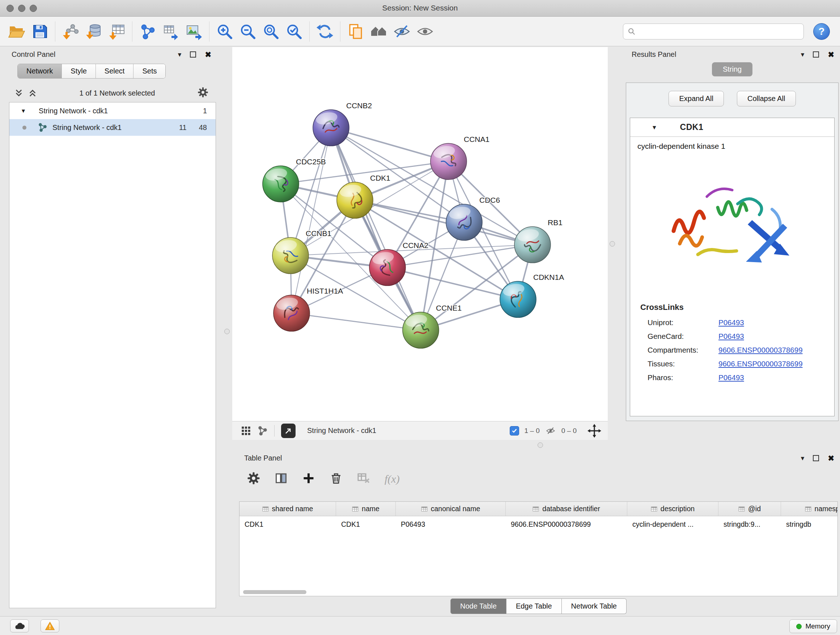 The width and height of the screenshot is (840, 635). What do you see at coordinates (366, 524) in the screenshot?
I see `cell-name: CDK1` at bounding box center [366, 524].